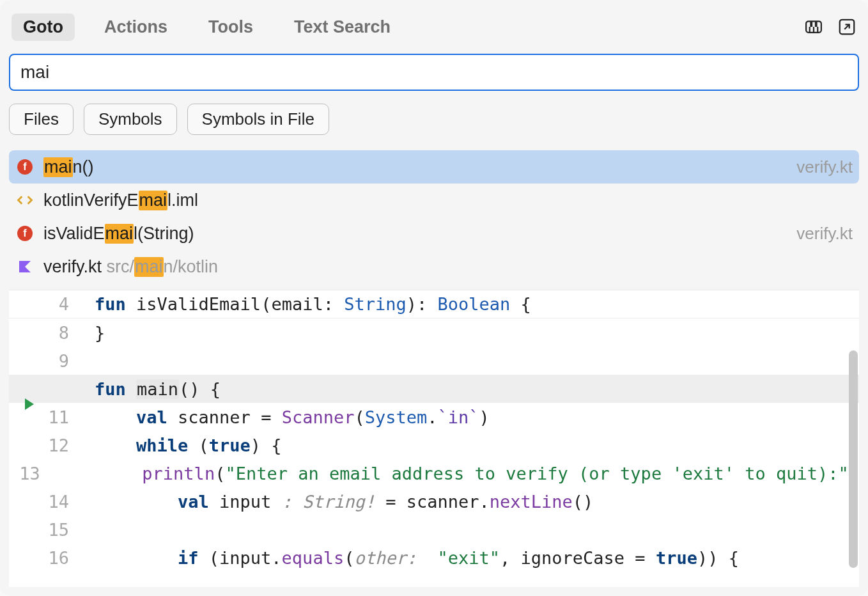  Describe the element at coordinates (25, 267) in the screenshot. I see `kotlin-icon` at that location.